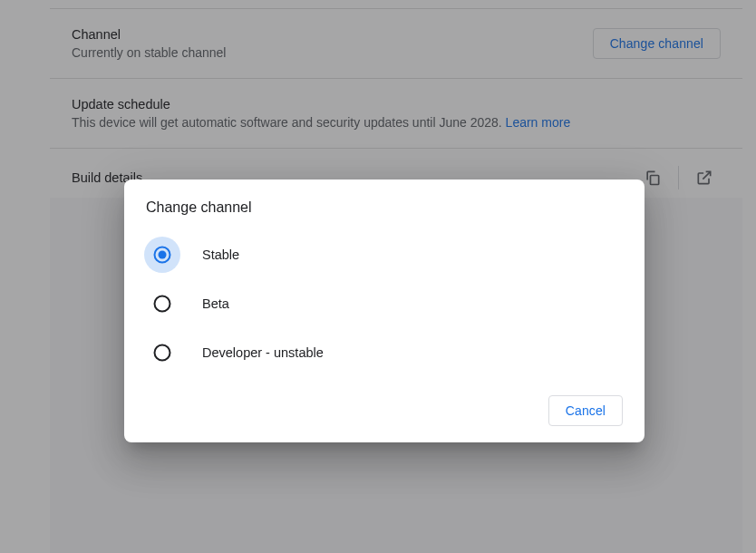  I want to click on radio-label: Beta, so click(216, 304).